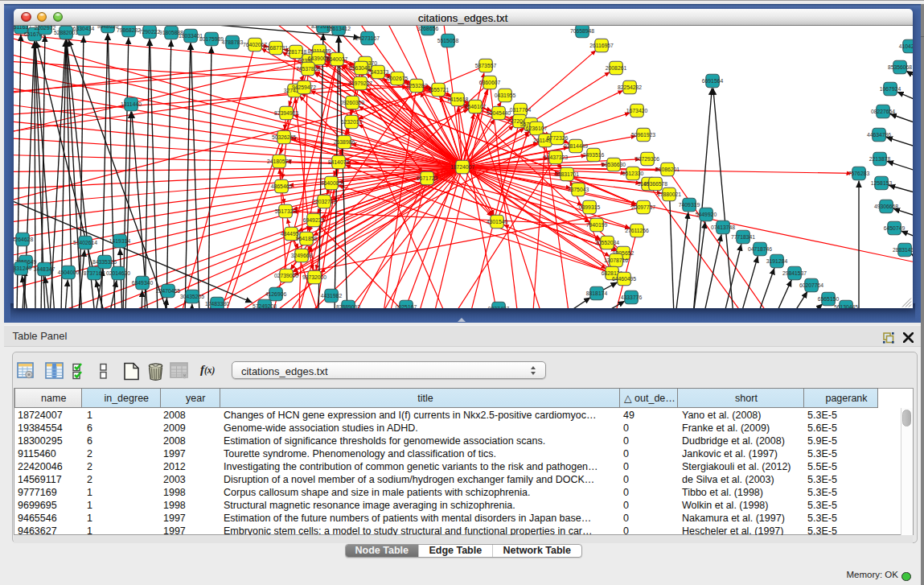 Image resolution: width=924 pixels, height=585 pixels. What do you see at coordinates (314, 277) in the screenshot?
I see `svg-text: 98732000` at bounding box center [314, 277].